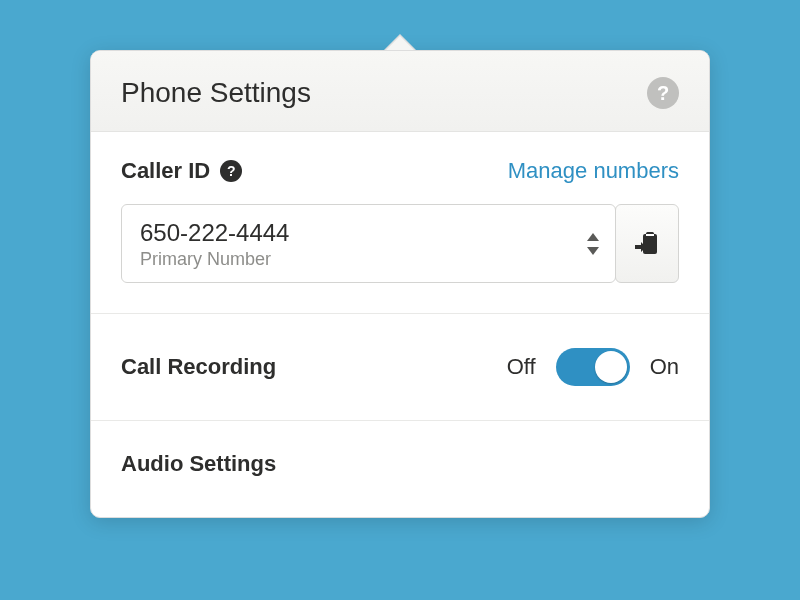  What do you see at coordinates (350, 233) in the screenshot?
I see `caller-id-number: 650-222-4444` at bounding box center [350, 233].